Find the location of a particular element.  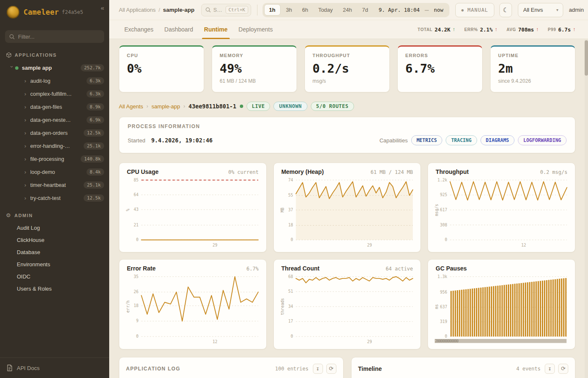

count-badge: 8.9k is located at coordinates (96, 107).